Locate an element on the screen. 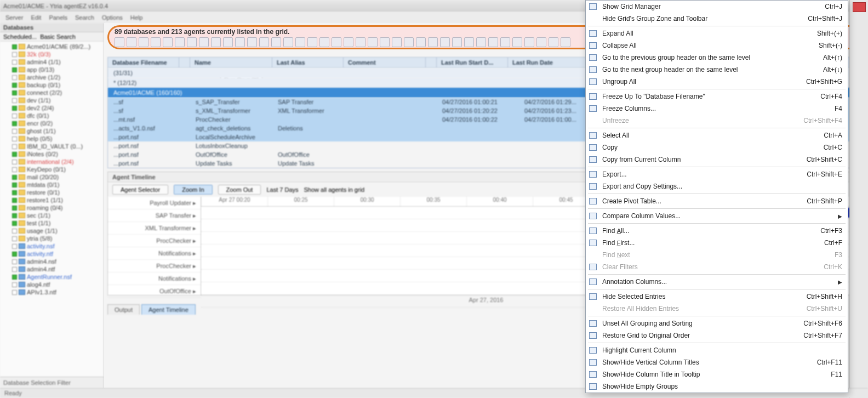 The image size is (868, 398). tree-item: backup (0/1) is located at coordinates (52, 85).